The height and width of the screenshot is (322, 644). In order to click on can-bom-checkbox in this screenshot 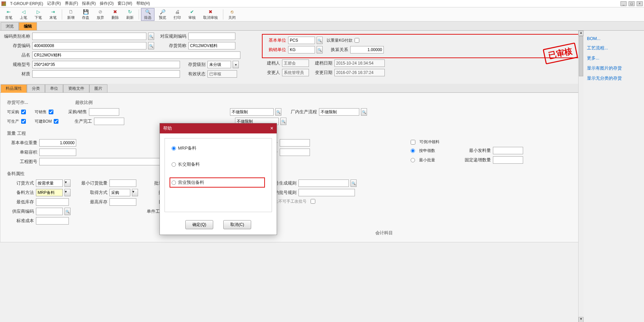, I will do `click(56, 121)`.